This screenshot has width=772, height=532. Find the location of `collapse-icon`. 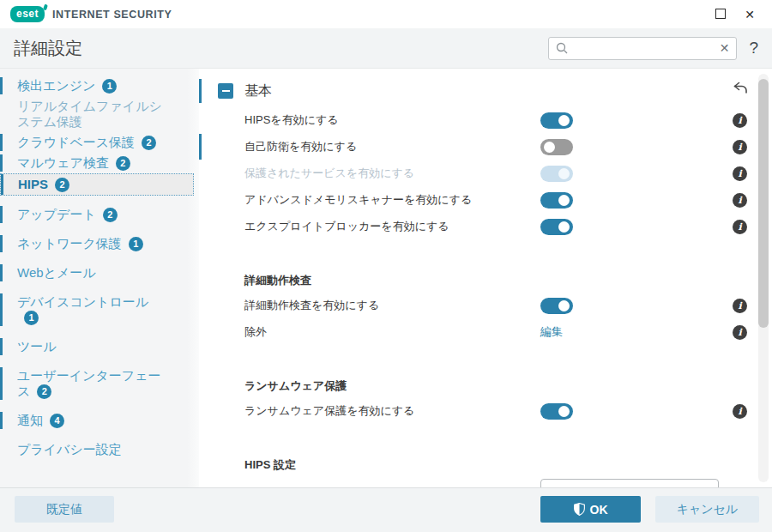

collapse-icon is located at coordinates (226, 91).